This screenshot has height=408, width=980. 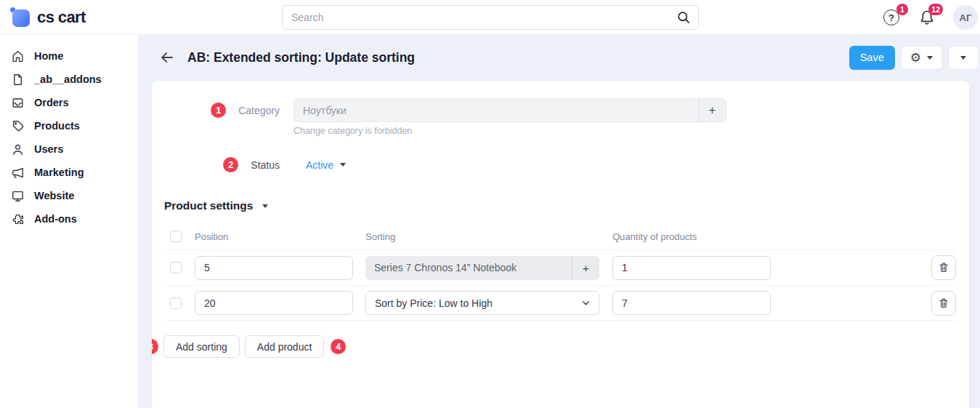 What do you see at coordinates (176, 236) in the screenshot?
I see `select-all-checkbox` at bounding box center [176, 236].